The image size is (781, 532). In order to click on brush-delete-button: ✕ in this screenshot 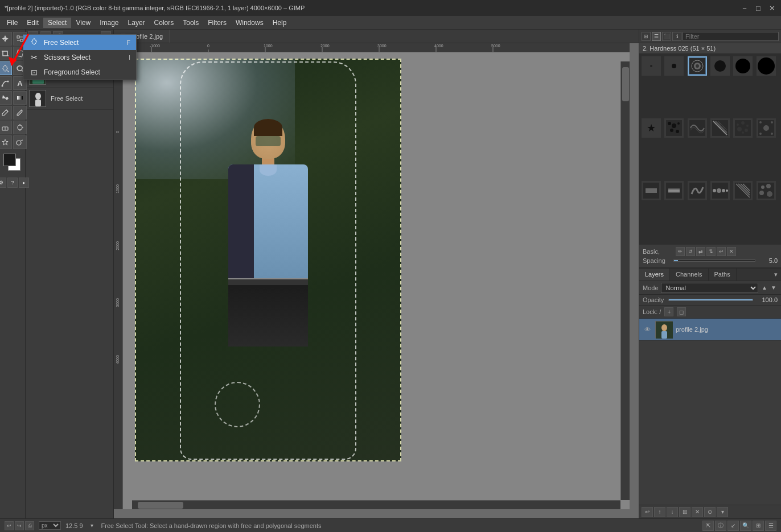, I will do `click(731, 251)`.